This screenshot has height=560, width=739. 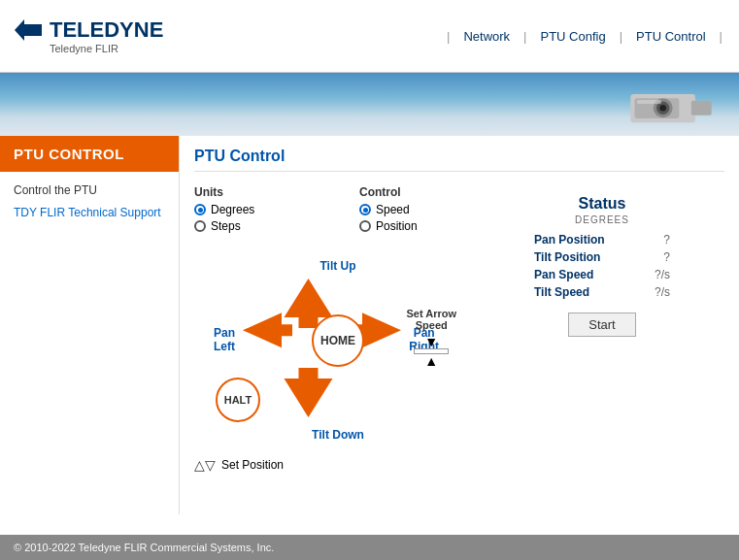 I want to click on position-radio, so click(x=365, y=226).